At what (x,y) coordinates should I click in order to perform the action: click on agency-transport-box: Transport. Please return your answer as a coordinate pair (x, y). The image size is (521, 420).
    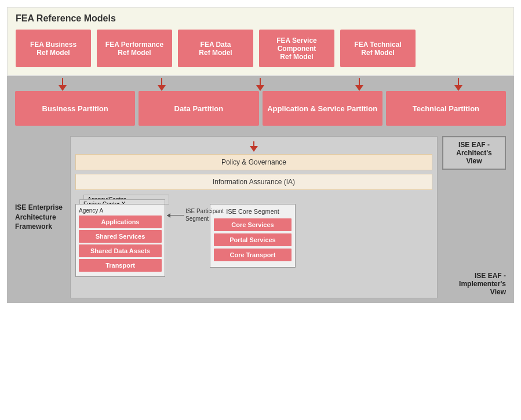
    Looking at the image, I should click on (121, 265).